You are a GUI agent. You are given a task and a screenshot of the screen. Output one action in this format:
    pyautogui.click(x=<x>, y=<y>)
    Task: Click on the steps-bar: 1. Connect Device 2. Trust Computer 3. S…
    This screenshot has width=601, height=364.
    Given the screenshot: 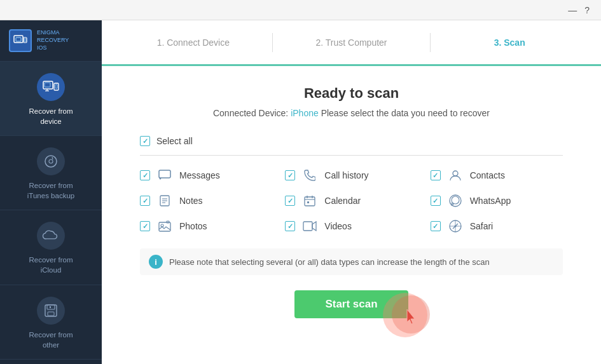 What is the action you would take?
    pyautogui.click(x=351, y=43)
    